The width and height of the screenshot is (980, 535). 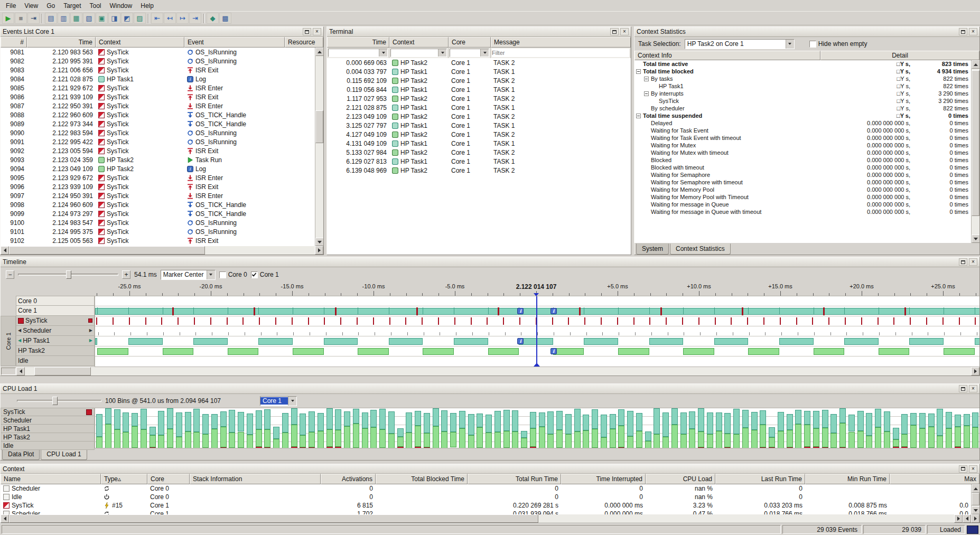 I want to click on events-col-num: #, so click(x=14, y=42).